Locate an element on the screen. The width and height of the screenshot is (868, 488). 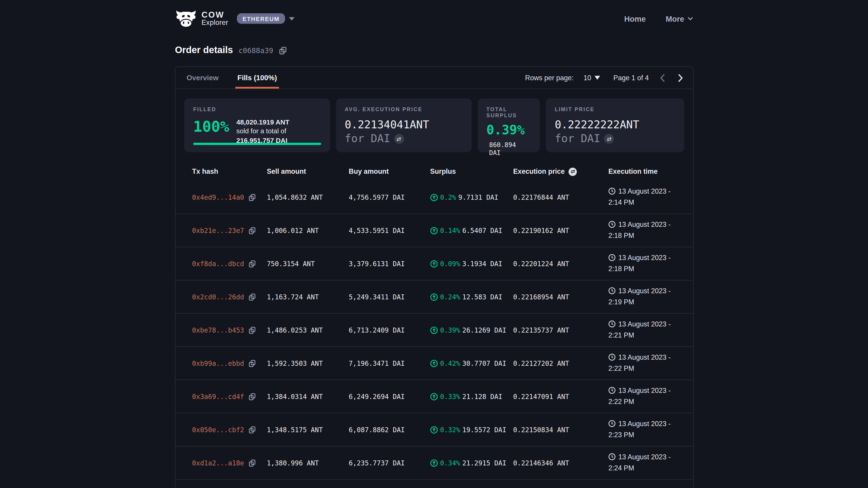
tx-hash-link: 0x4ed9...14a0 is located at coordinates (218, 197).